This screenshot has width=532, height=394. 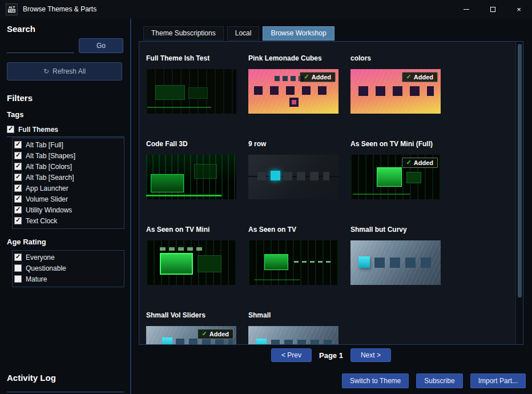 What do you see at coordinates (69, 188) in the screenshot?
I see `filter-tag: App Launcher` at bounding box center [69, 188].